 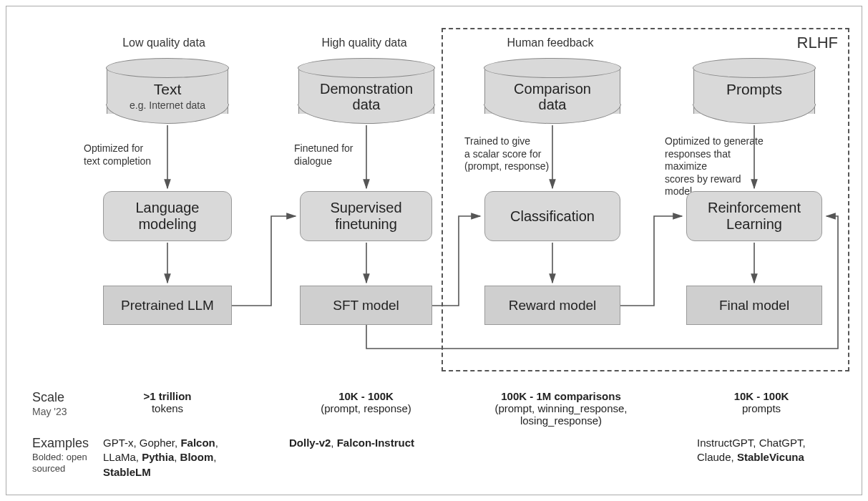 What do you see at coordinates (761, 402) in the screenshot?
I see `scale-col4: 10K - 100Kprompts` at bounding box center [761, 402].